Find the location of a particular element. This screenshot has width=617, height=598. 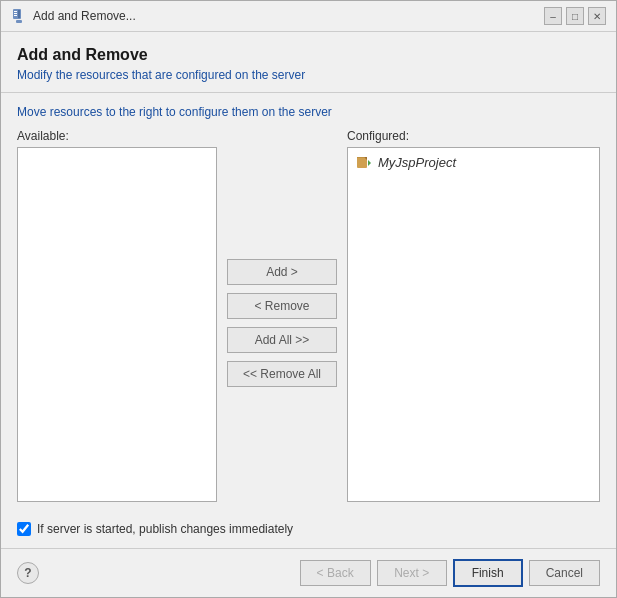

action-buttons: Add > < Remove Add All >> << Remove All is located at coordinates (282, 316).